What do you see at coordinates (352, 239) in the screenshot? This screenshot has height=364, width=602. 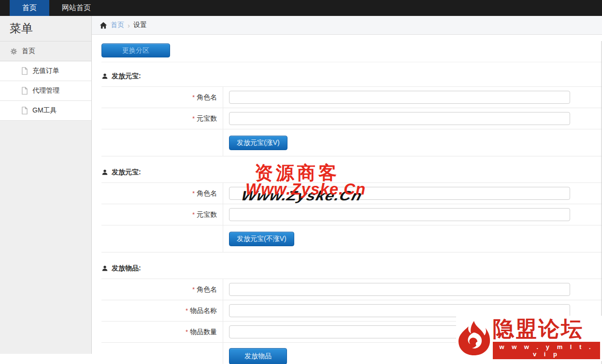 I see `form-row-submit: 发放元宝(不涨V)` at bounding box center [352, 239].